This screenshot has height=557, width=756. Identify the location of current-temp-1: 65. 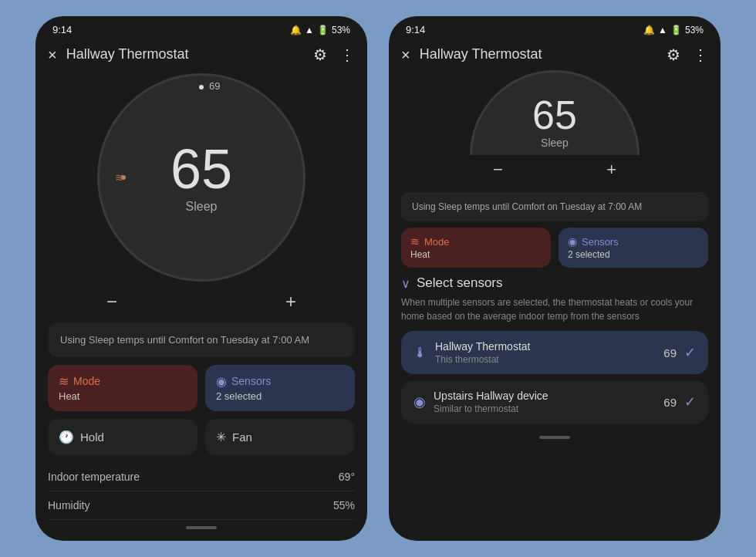
(201, 169).